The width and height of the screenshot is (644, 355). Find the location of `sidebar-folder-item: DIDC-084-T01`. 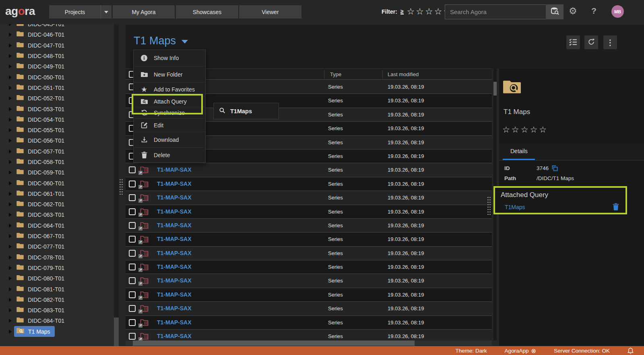

sidebar-folder-item: DIDC-084-T01 is located at coordinates (57, 321).